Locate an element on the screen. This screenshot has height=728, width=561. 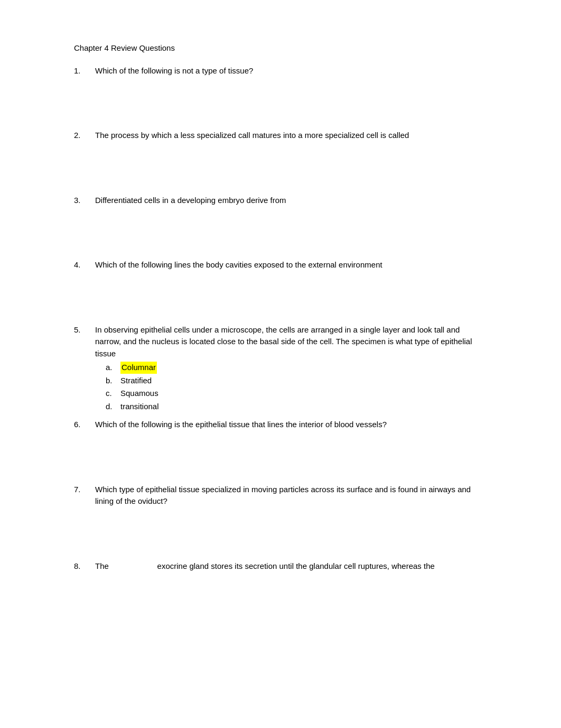
q5-option-c-text: Squamous is located at coordinates (139, 393).